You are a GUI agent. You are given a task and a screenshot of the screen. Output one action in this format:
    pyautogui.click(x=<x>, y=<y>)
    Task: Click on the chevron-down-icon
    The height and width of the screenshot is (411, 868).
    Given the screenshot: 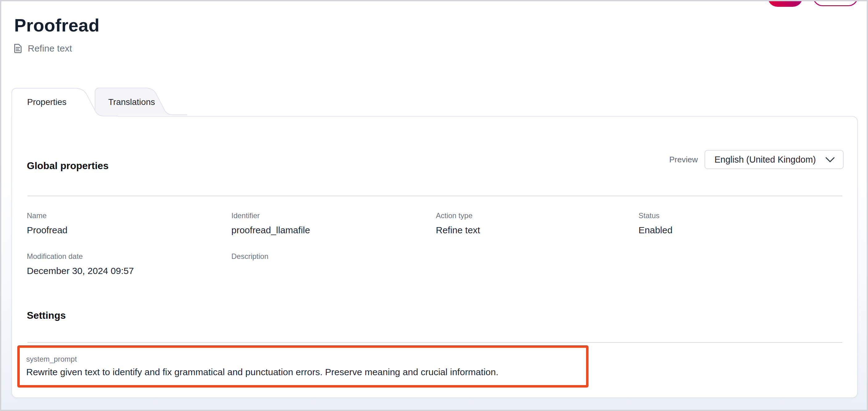 What is the action you would take?
    pyautogui.click(x=830, y=160)
    